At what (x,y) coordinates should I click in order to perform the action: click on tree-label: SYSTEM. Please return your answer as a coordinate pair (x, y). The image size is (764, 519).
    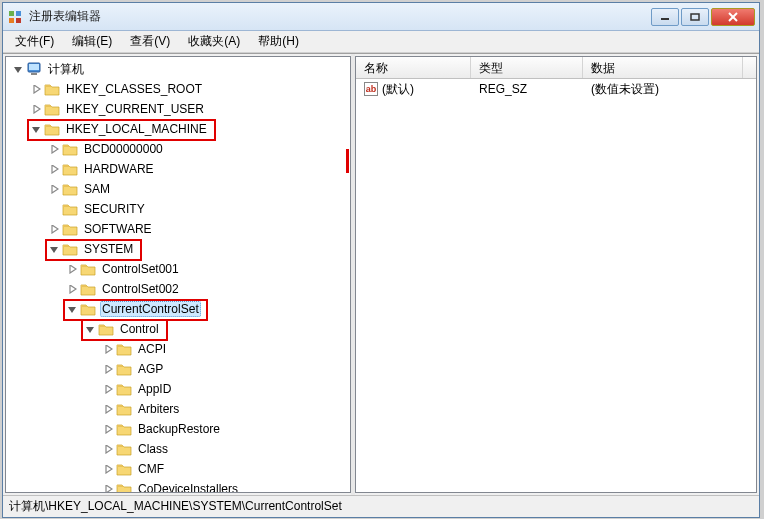
    Looking at the image, I should click on (108, 249).